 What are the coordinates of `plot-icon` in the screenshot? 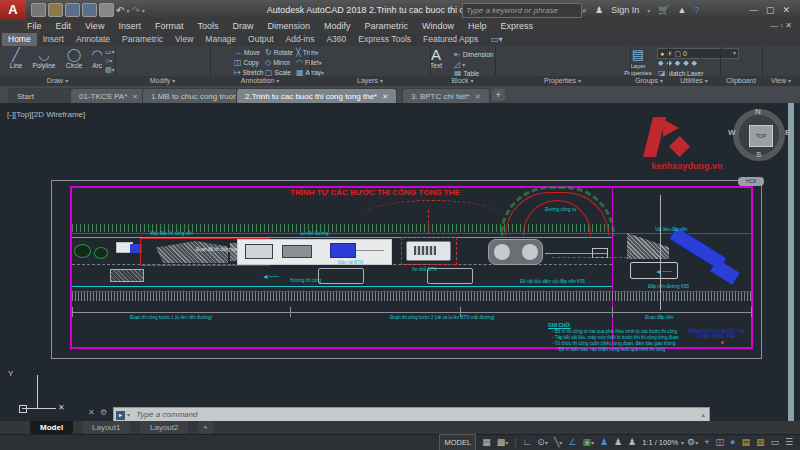 It's located at (106, 10).